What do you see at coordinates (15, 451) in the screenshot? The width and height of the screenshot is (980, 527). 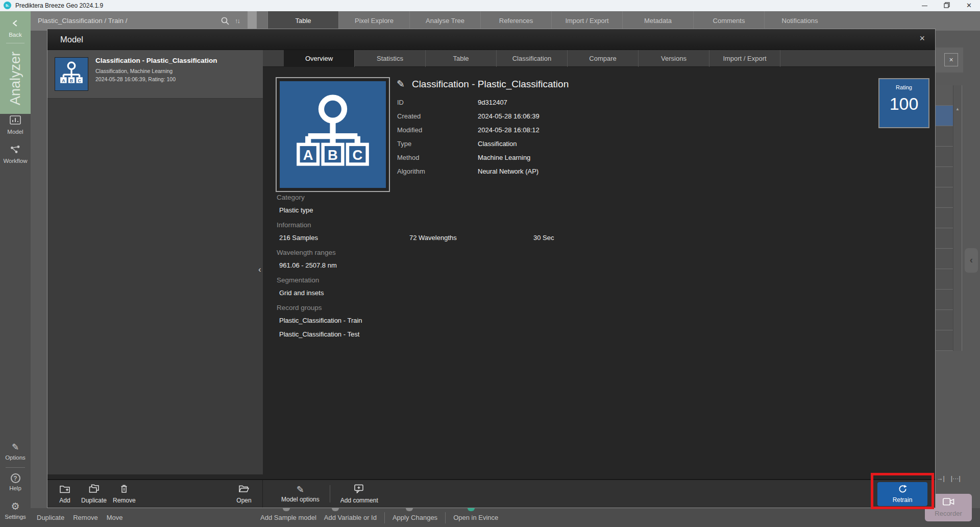 I see `sidebar-item-options: ✎ Options` at bounding box center [15, 451].